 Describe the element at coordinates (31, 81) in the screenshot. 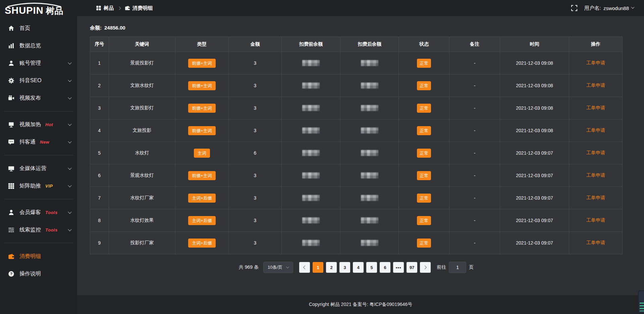

I see `sidebar-item-label: 抖音SEO` at that location.